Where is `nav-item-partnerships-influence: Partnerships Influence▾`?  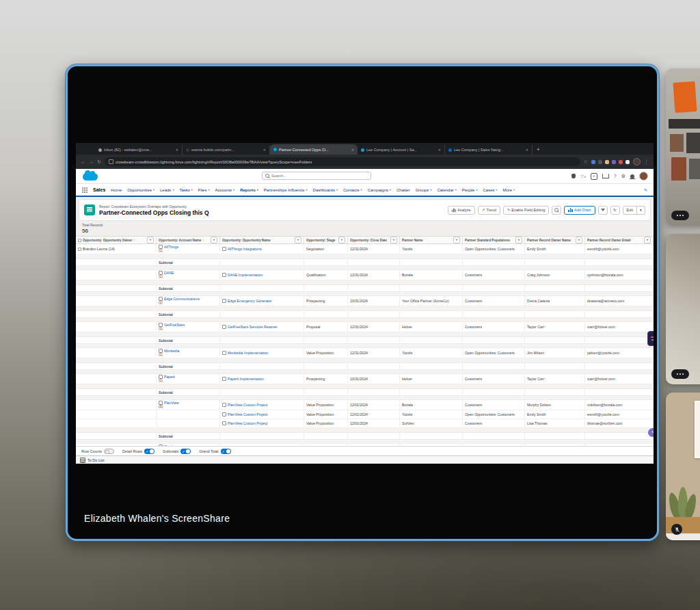 nav-item-partnerships-influence: Partnerships Influence▾ is located at coordinates (286, 190).